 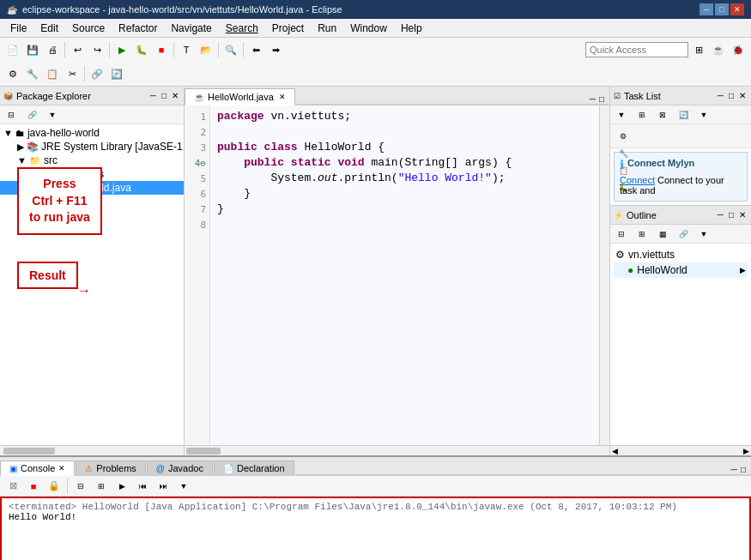 I want to click on menu-search: Search, so click(x=242, y=28).